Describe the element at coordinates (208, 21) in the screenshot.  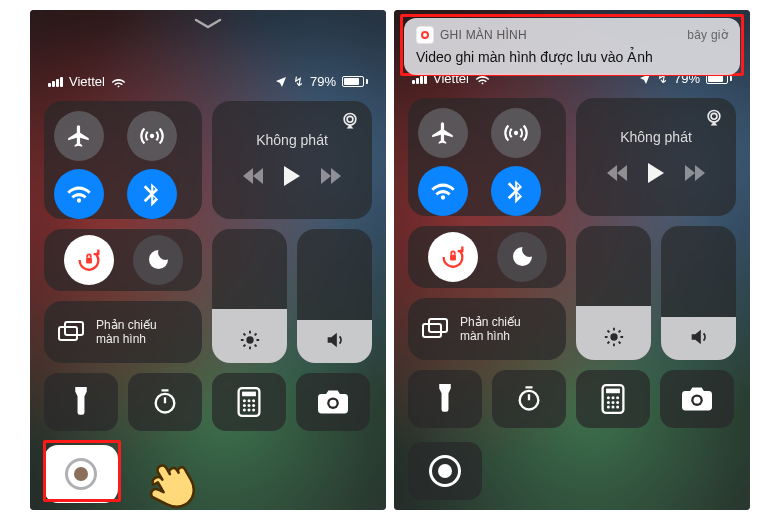
I see `grabber` at that location.